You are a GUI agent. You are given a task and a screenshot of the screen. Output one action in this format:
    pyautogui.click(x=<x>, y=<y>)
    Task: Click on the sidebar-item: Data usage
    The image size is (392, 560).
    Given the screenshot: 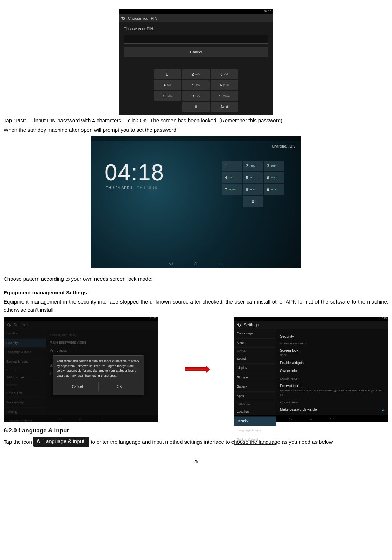 What is the action you would take?
    pyautogui.click(x=255, y=334)
    